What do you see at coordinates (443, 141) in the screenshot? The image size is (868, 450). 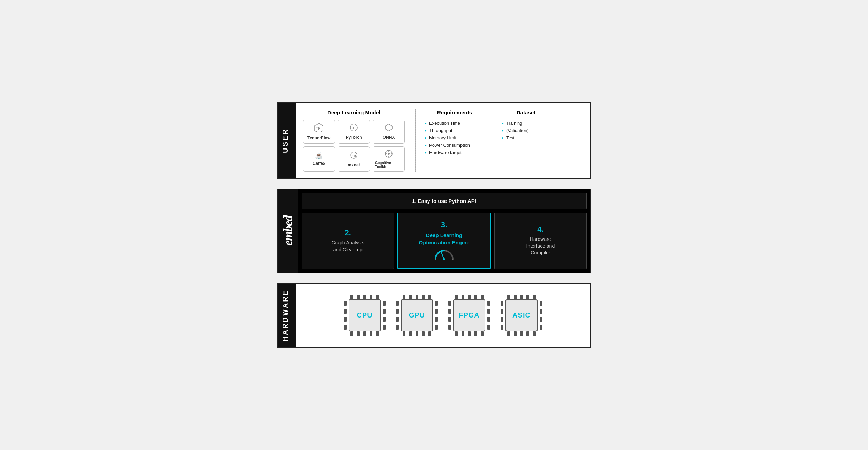 I see `user-content: Deep Learning Model TF TensorFlow` at bounding box center [443, 141].